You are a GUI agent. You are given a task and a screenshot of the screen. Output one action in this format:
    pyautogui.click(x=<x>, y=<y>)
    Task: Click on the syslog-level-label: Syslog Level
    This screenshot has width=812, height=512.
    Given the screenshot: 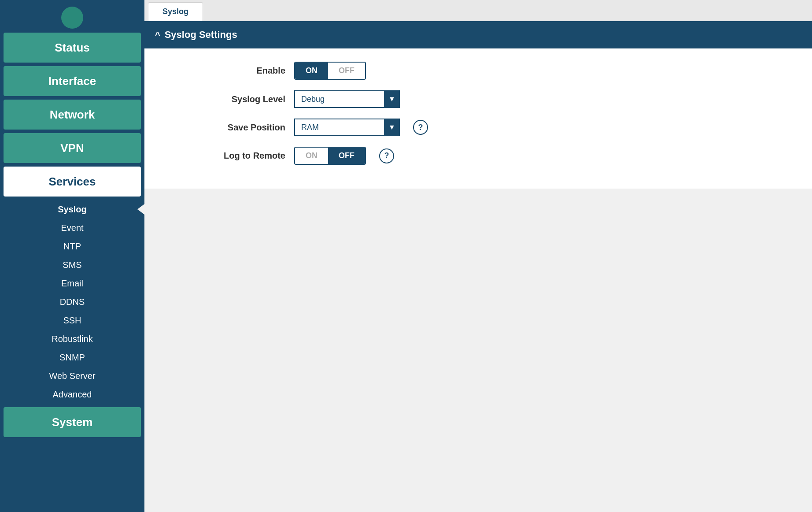 What is the action you would take?
    pyautogui.click(x=224, y=100)
    